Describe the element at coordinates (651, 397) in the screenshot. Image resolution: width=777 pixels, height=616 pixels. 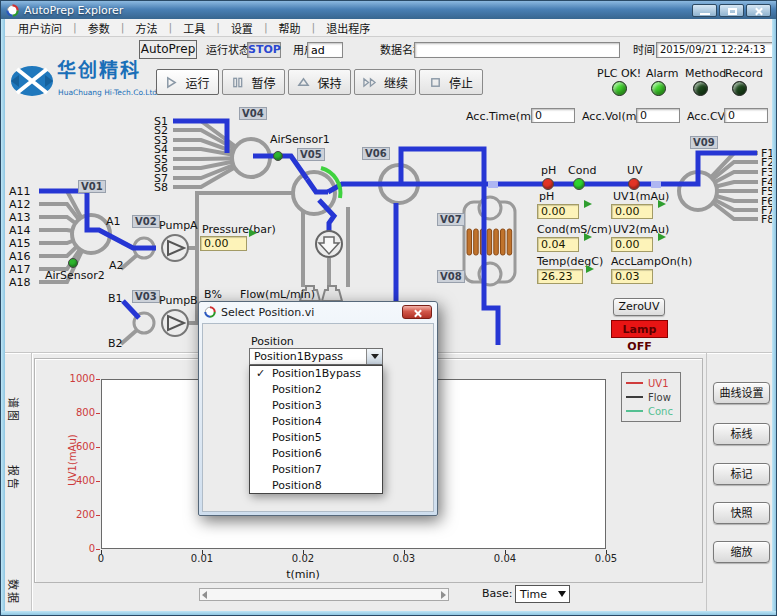
I see `legend-item-flow: Flow` at that location.